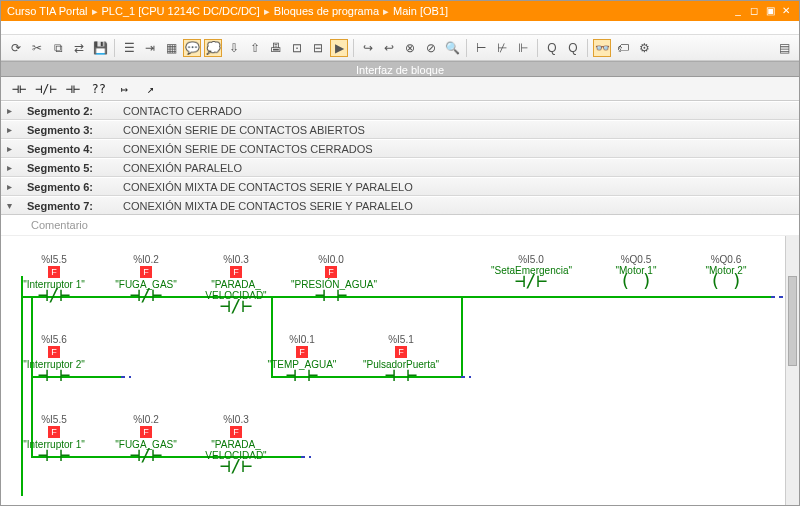 The image size is (800, 506). I want to click on ladder-box: ??, so click(99, 89).